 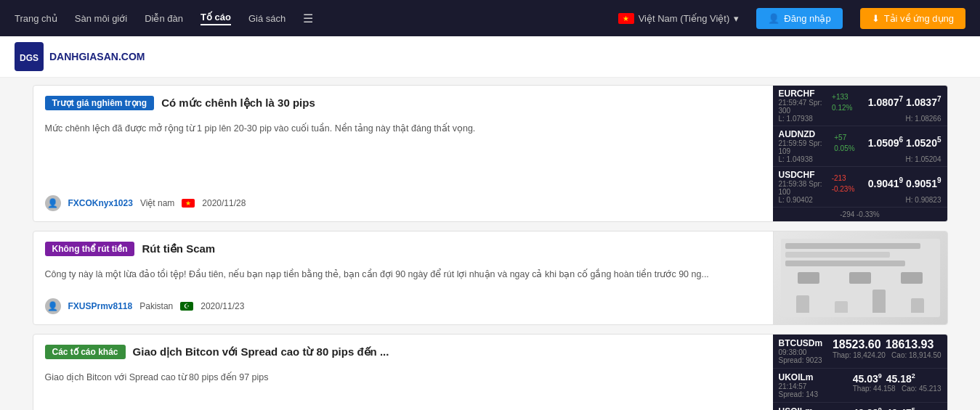 I want to click on pair-change-usdchf: -213 -0.23%, so click(x=843, y=184).